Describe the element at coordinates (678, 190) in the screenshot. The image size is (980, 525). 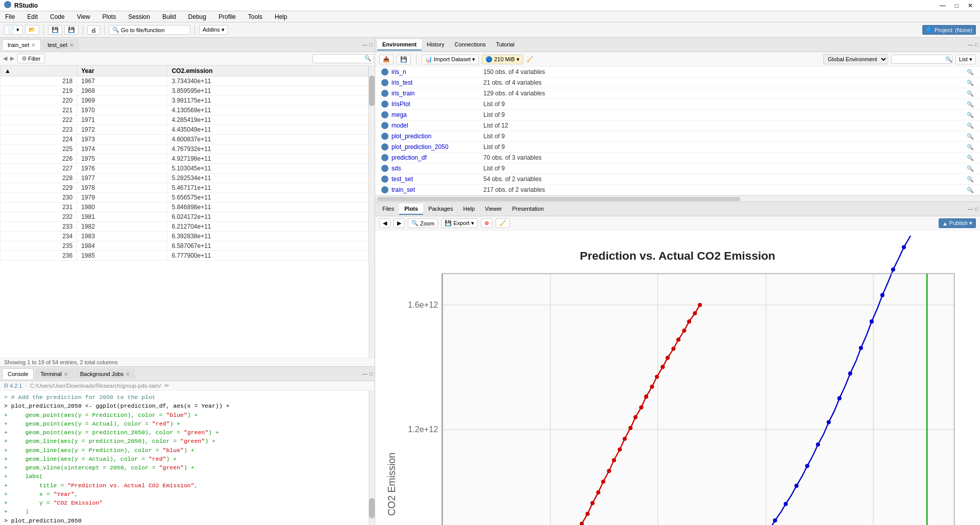
I see `env-row: train_set 217 obs. of 2 variables 🔍` at that location.